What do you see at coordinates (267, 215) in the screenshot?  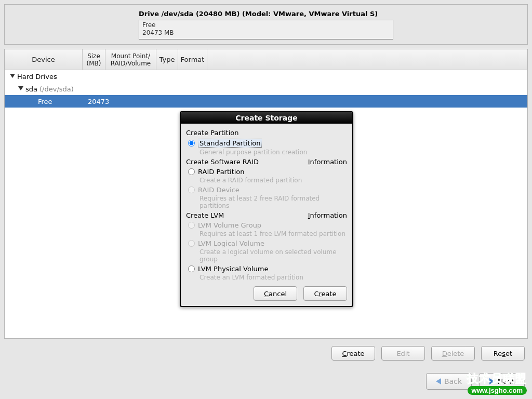 I see `dialog-body: Create Partition Standard Partition Gene…` at bounding box center [267, 215].